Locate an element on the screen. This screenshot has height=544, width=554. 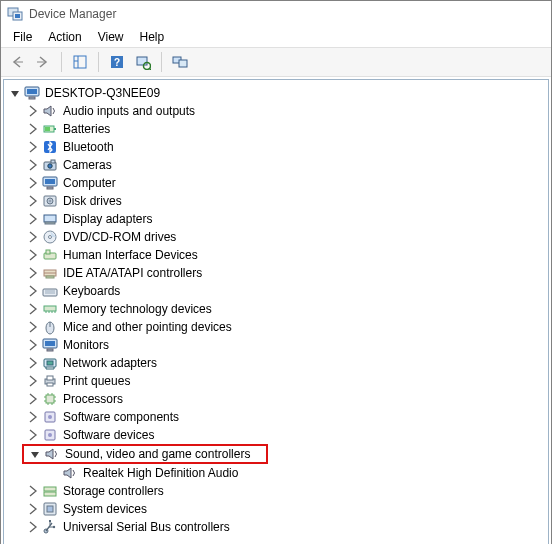
keyboard-icon is located at coordinates (50, 291).